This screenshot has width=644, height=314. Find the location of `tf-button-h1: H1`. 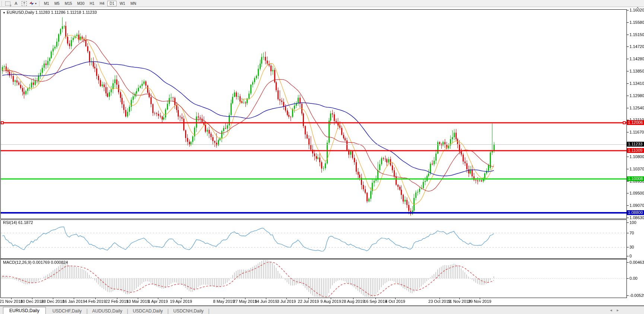

tf-button-h1: H1 is located at coordinates (92, 4).